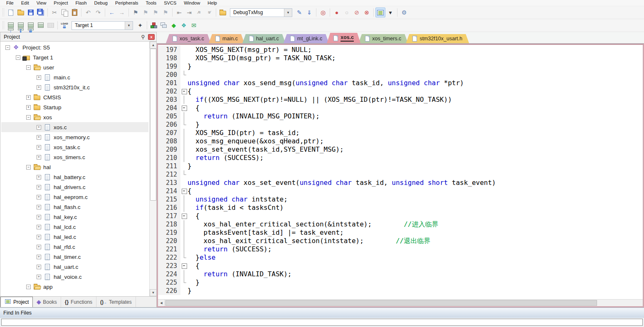 The width and height of the screenshot is (644, 327). Describe the element at coordinates (146, 12) in the screenshot. I see `prev-bookmark-icon: ⚑` at that location.